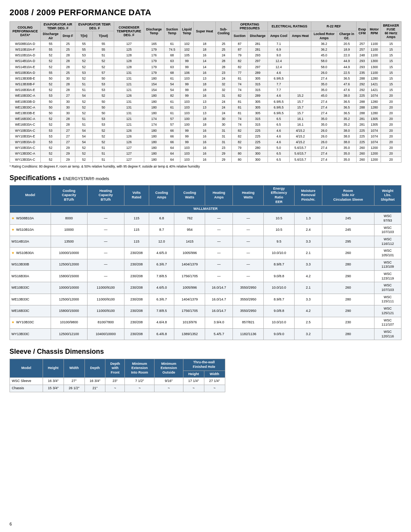  What do you see at coordinates (68, 107) in the screenshot?
I see `perf-cell: 30` at bounding box center [68, 107].